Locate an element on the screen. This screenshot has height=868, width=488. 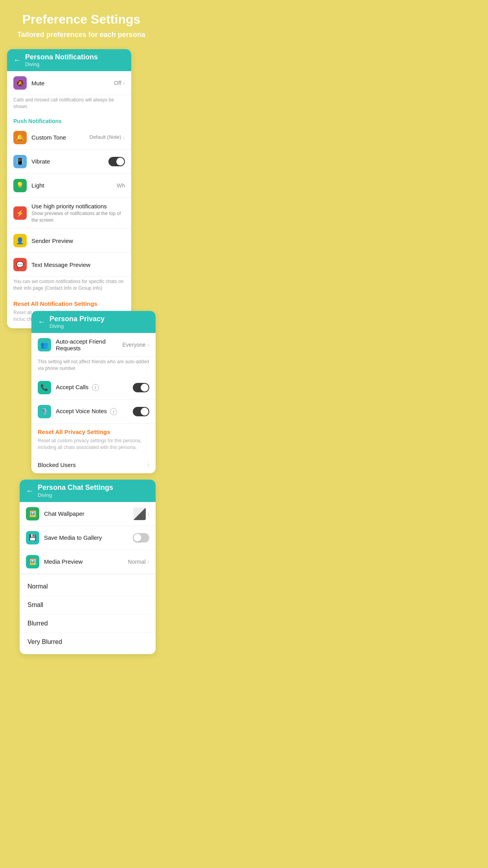
wallpaper-label: Chat Wallpaper is located at coordinates (86, 513).